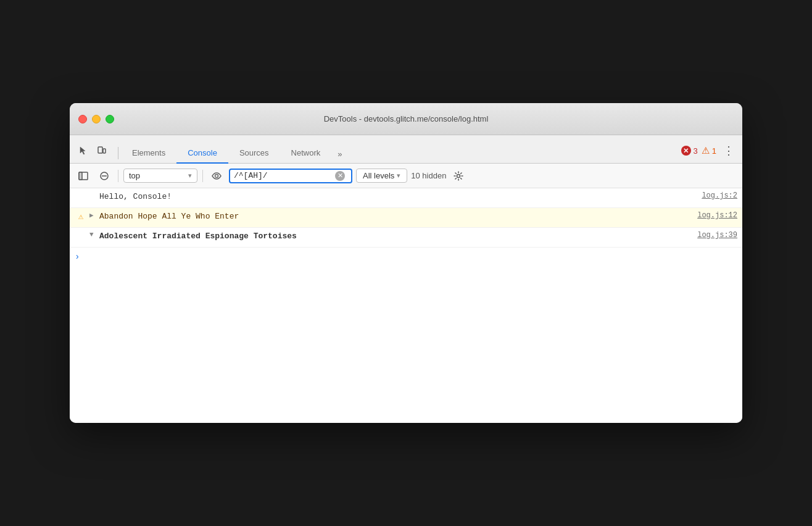  I want to click on row-link-warning: log.js:12, so click(712, 215).